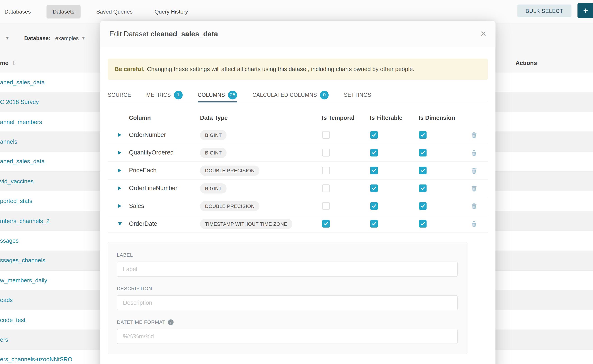 This screenshot has width=593, height=364. Describe the element at coordinates (36, 359) in the screenshot. I see `dataset-link: ers_channels-uzooNNtSRO` at that location.